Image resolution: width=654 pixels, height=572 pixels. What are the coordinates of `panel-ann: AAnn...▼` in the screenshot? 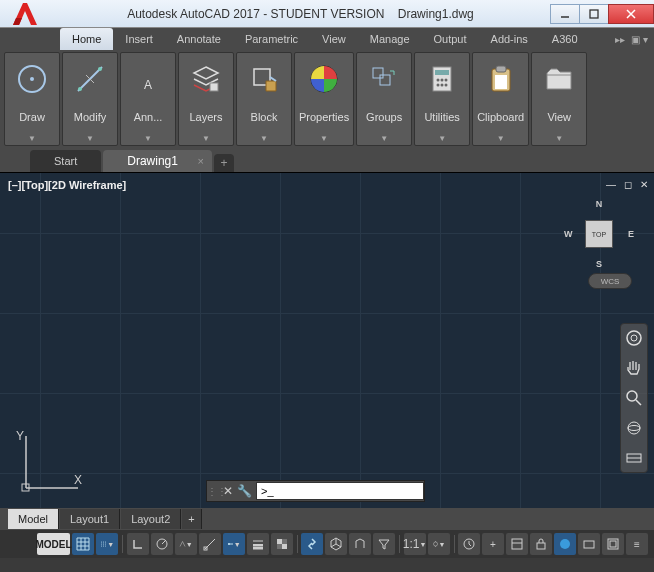 It's located at (148, 99).